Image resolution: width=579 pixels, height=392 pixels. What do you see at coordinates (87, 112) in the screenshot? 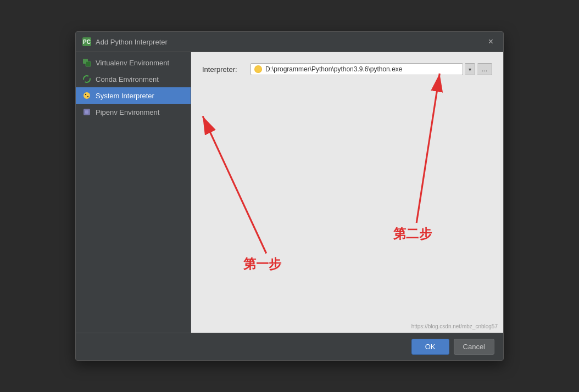
I see `pipenv-icon` at bounding box center [87, 112].